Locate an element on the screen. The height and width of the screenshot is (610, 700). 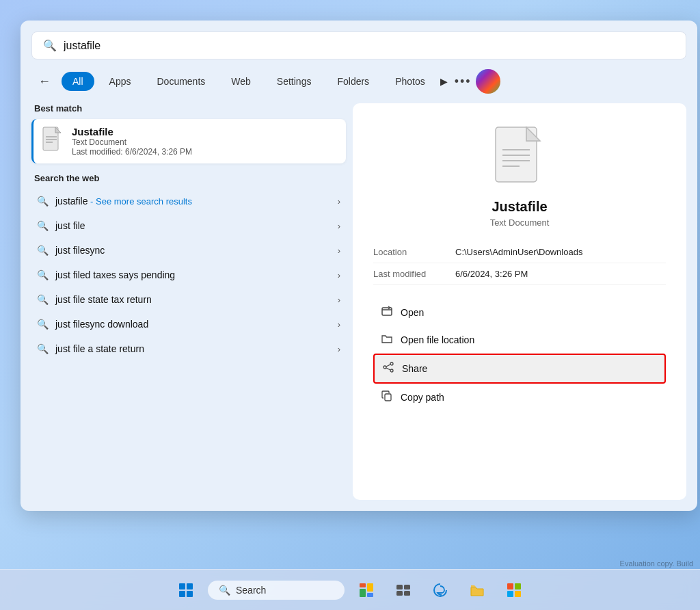
file-explorer-button is located at coordinates (477, 590).